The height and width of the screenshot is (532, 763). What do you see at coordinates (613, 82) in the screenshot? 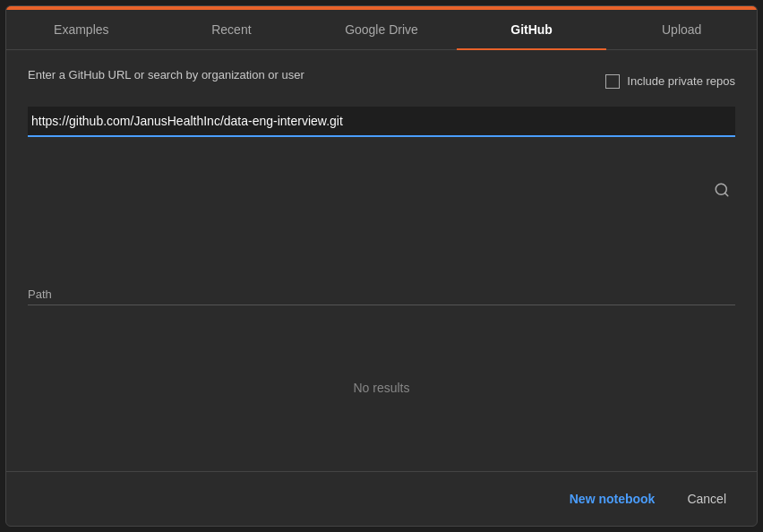
I see `private-repos-checkbox` at bounding box center [613, 82].